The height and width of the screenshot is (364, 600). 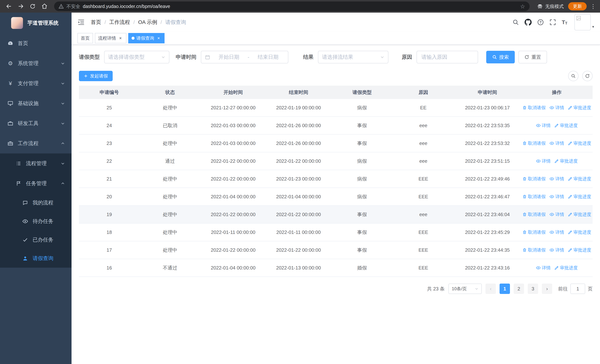 I want to click on tab-process-detail: 流程详情 ×, so click(x=111, y=38).